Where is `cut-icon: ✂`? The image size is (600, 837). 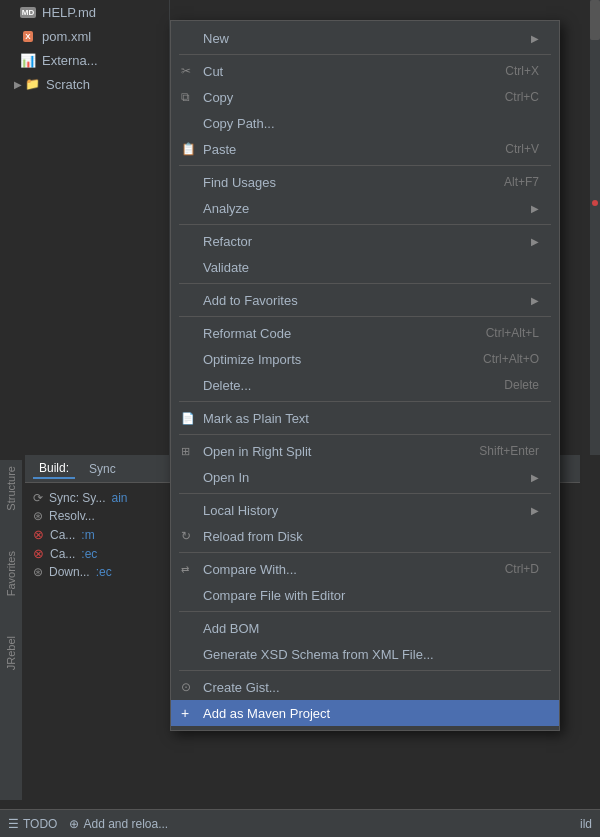
cut-icon: ✂ is located at coordinates (186, 71).